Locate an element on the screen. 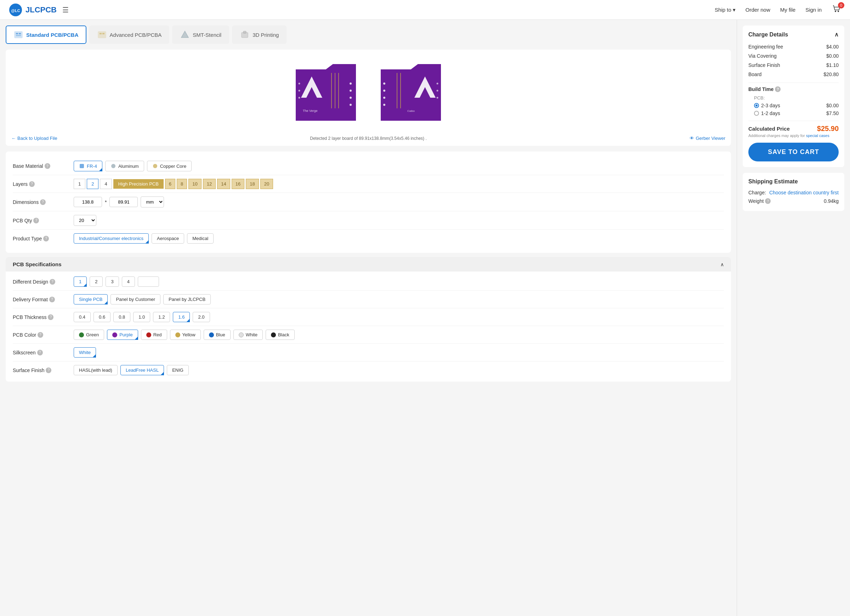 Image resolution: width=850 pixels, height=616 pixels. layer-14-btn: 14 is located at coordinates (223, 184).